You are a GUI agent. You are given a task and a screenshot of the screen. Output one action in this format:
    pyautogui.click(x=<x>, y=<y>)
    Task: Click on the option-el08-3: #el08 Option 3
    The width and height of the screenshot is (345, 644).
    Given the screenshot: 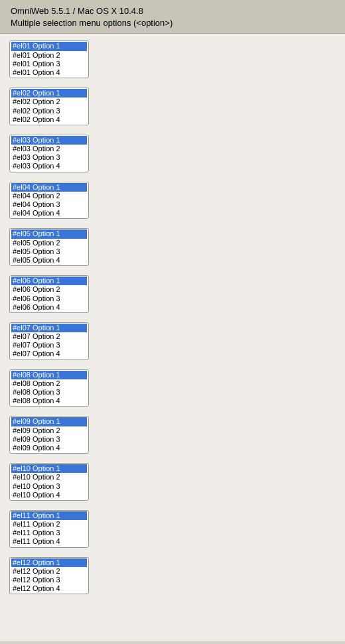 What is the action you would take?
    pyautogui.click(x=49, y=393)
    